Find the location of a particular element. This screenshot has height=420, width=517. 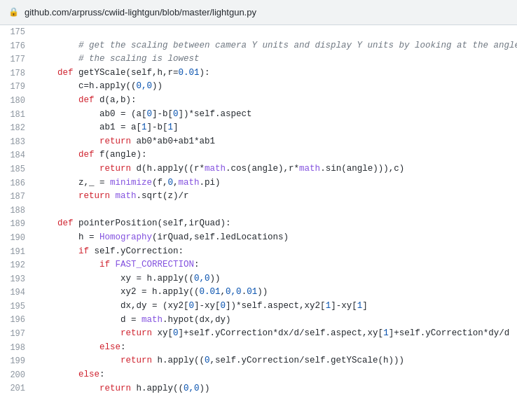

line-content: # get the scaling between camera Y units… is located at coordinates (275, 46).